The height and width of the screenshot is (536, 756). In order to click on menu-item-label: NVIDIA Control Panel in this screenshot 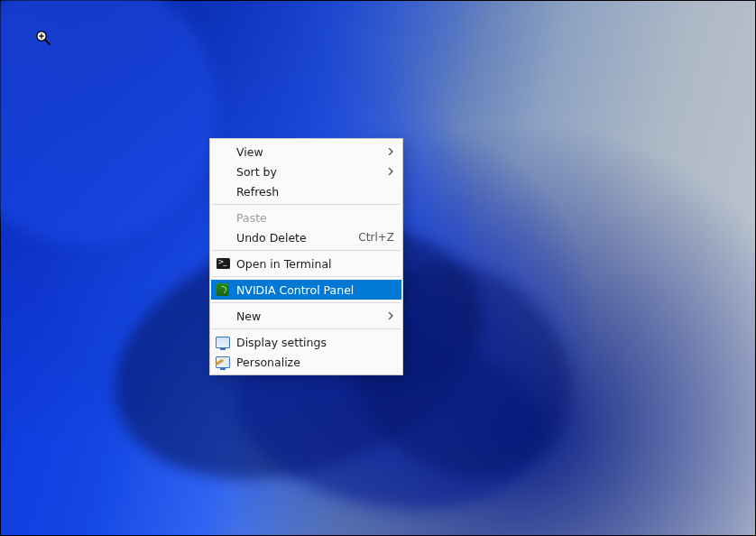, I will do `click(316, 291)`.